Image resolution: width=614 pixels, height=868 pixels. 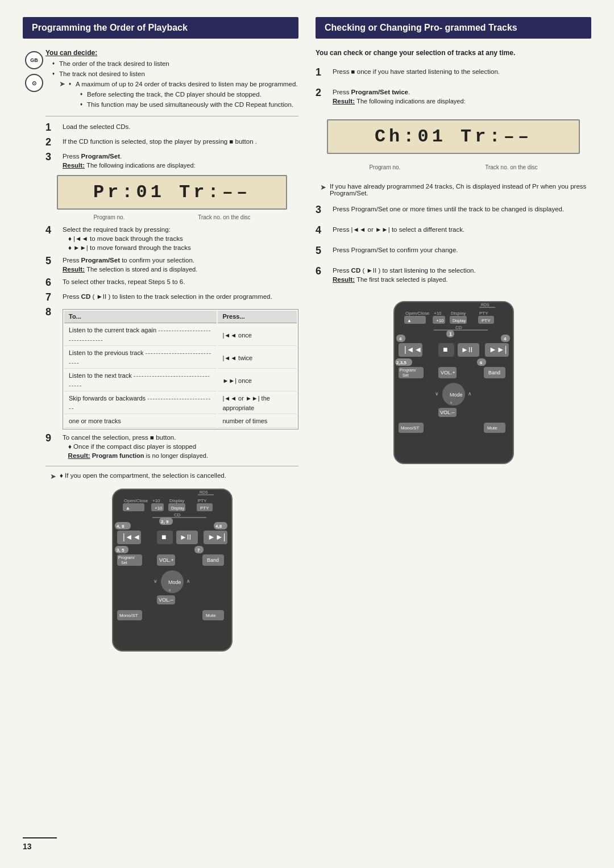 I want to click on svg-text: RDS, so click(x=486, y=304).